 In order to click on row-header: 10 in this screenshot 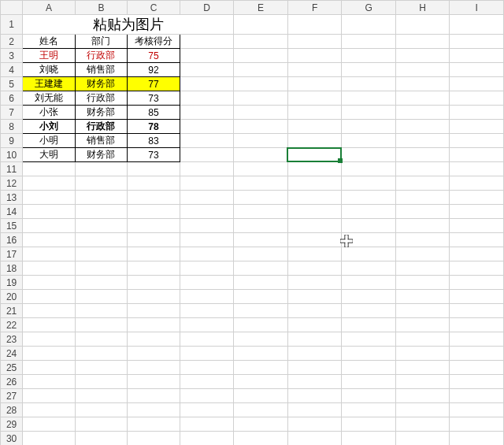, I will do `click(12, 155)`.